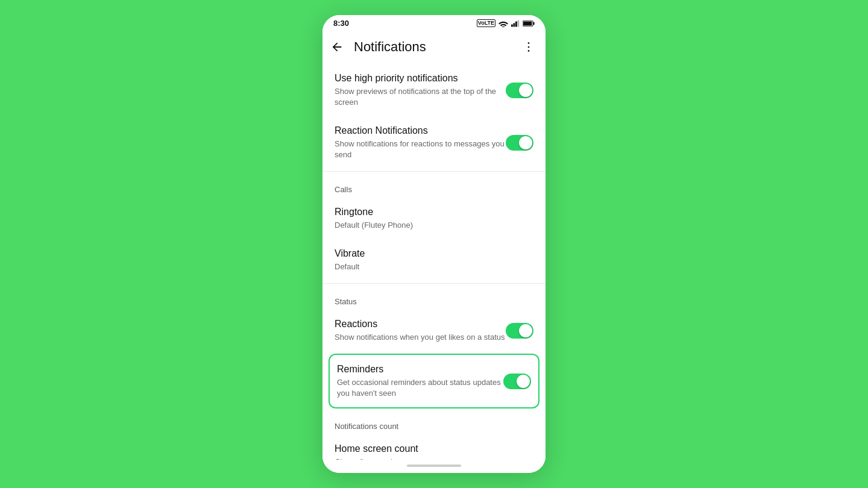  Describe the element at coordinates (420, 131) in the screenshot. I see `setting-reaction-title: Reaction Notifications` at that location.